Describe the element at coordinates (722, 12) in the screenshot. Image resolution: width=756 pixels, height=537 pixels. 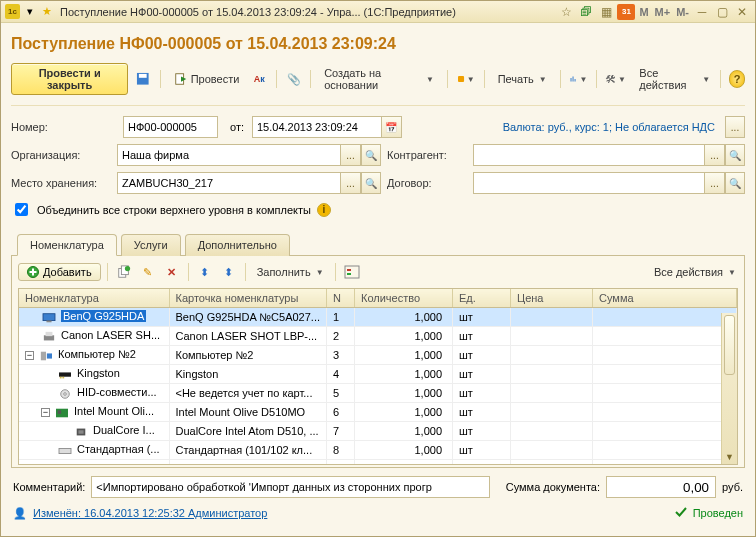
I see `maximize-button: ▢` at that location.